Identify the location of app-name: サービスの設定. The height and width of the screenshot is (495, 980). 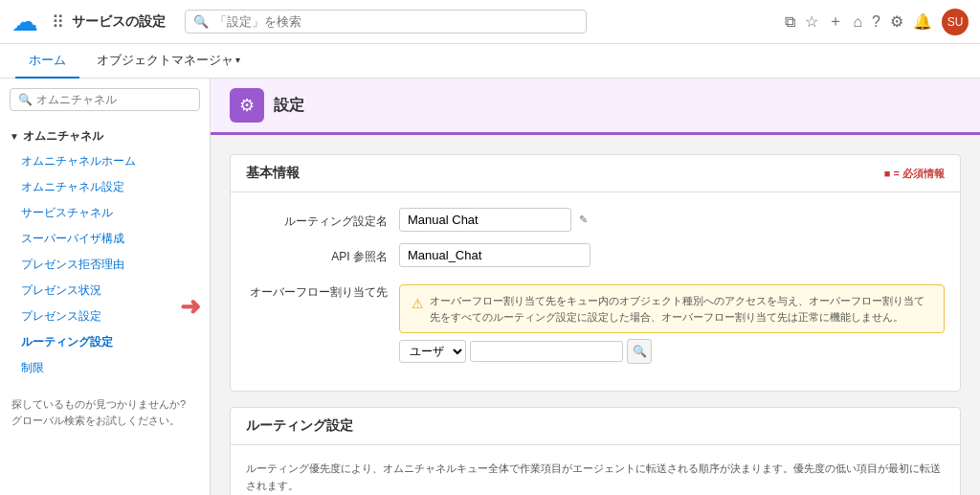
(119, 22).